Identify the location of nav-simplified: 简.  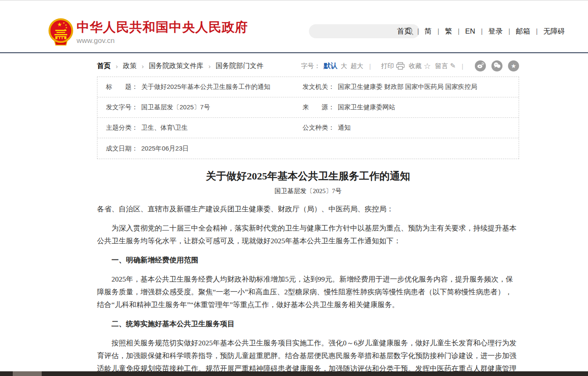
(428, 31).